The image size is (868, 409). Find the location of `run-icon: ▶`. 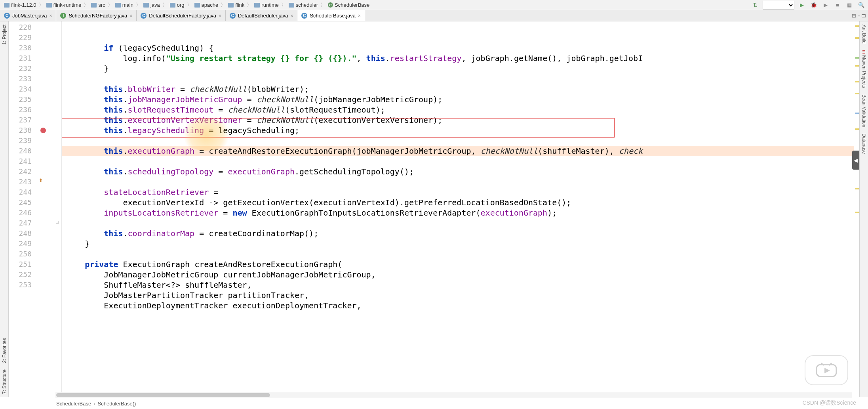

run-icon: ▶ is located at coordinates (802, 5).